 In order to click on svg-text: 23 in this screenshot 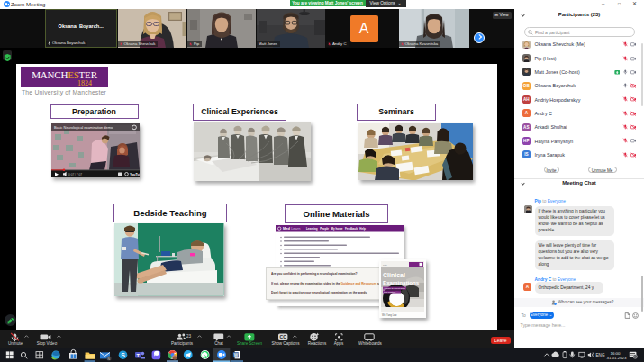, I will do `click(189, 337)`.